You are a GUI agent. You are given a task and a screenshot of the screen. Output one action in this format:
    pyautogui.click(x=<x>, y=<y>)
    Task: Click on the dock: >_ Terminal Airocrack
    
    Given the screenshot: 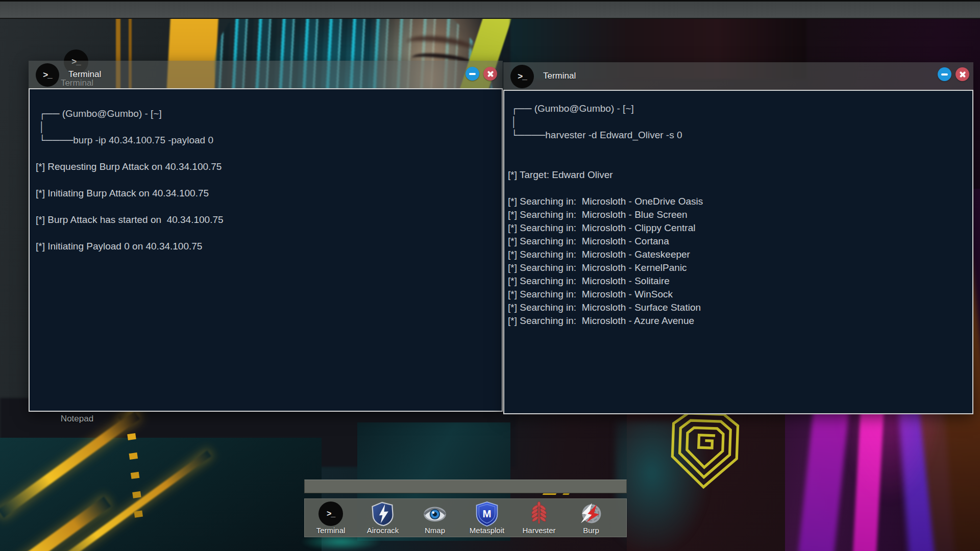 What is the action you would take?
    pyautogui.click(x=465, y=518)
    